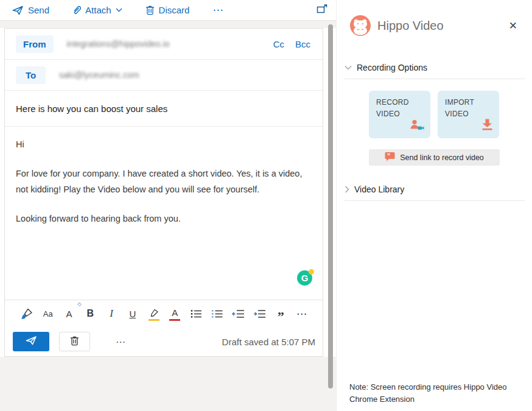 The width and height of the screenshot is (532, 411). Describe the element at coordinates (133, 314) in the screenshot. I see `underline-button: U` at that location.